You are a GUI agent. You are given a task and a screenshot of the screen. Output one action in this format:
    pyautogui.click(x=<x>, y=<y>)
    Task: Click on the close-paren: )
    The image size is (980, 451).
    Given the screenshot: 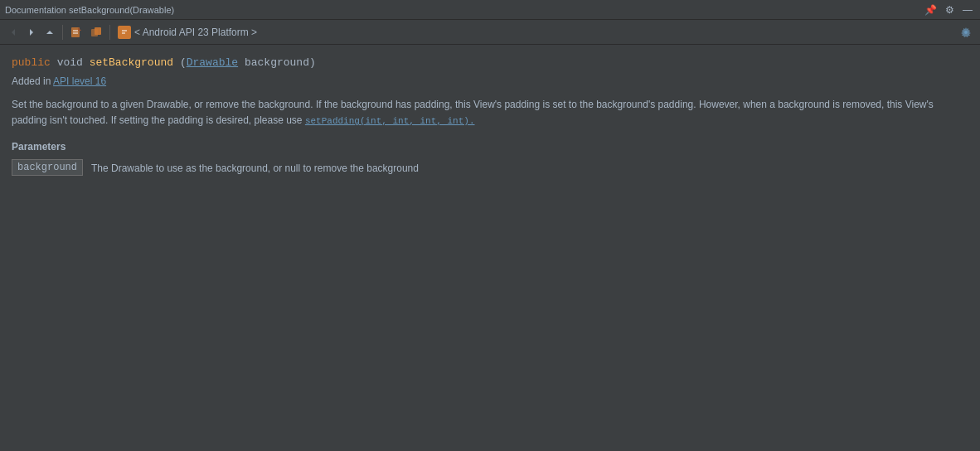 What is the action you would take?
    pyautogui.click(x=313, y=63)
    